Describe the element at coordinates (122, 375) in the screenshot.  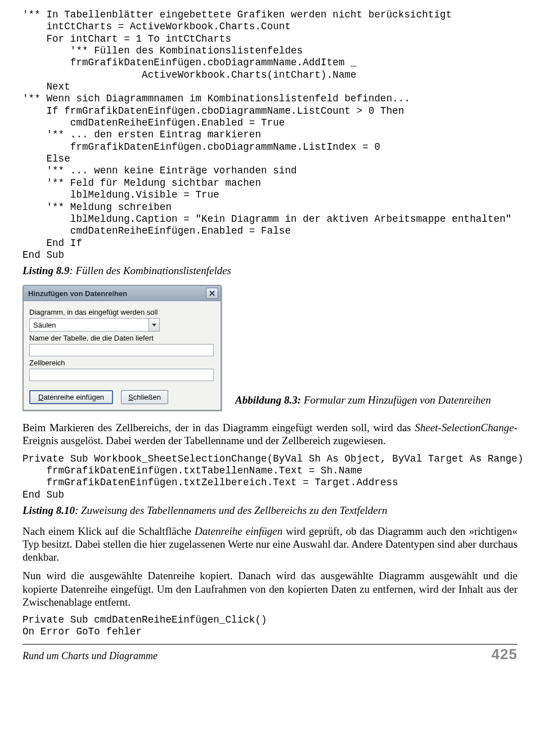
I see `input-zellbereich` at that location.